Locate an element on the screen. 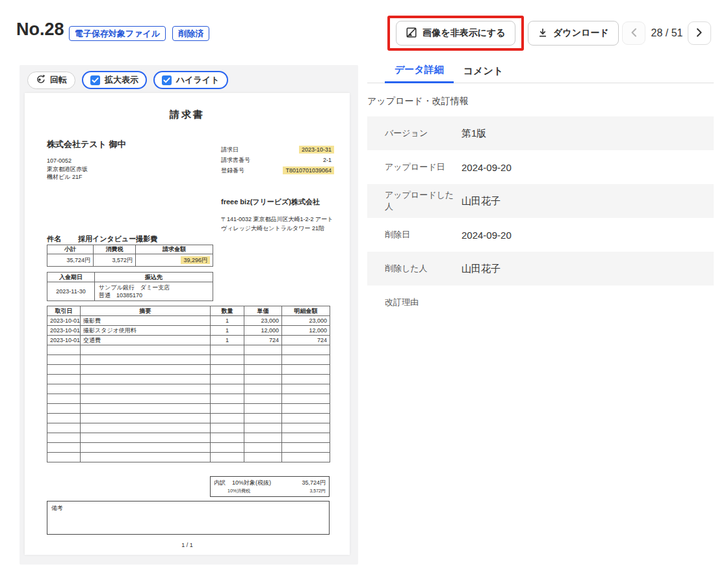 The height and width of the screenshot is (588, 728). items-header-amount: 明細金額 is located at coordinates (306, 311).